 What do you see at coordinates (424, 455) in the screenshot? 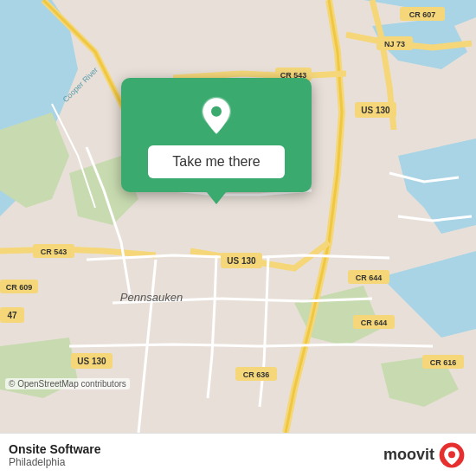
I see `moovit-logo: moovit` at bounding box center [424, 455].